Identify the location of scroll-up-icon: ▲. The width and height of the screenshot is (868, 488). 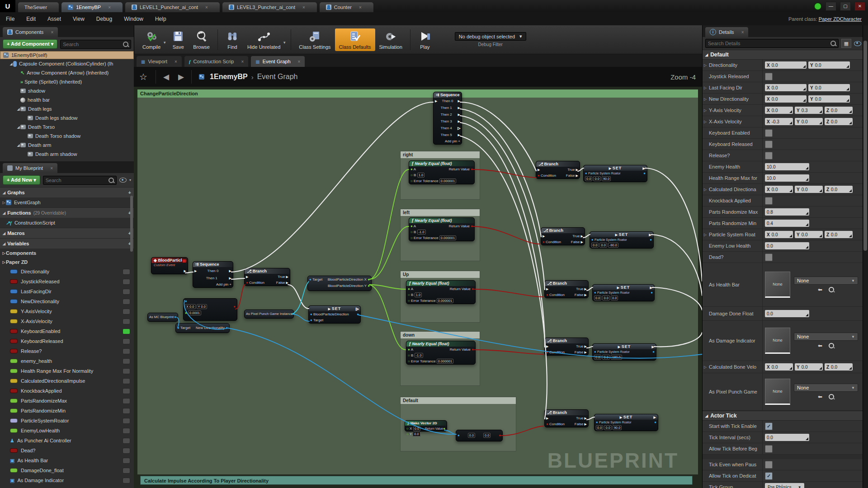
(782, 485).